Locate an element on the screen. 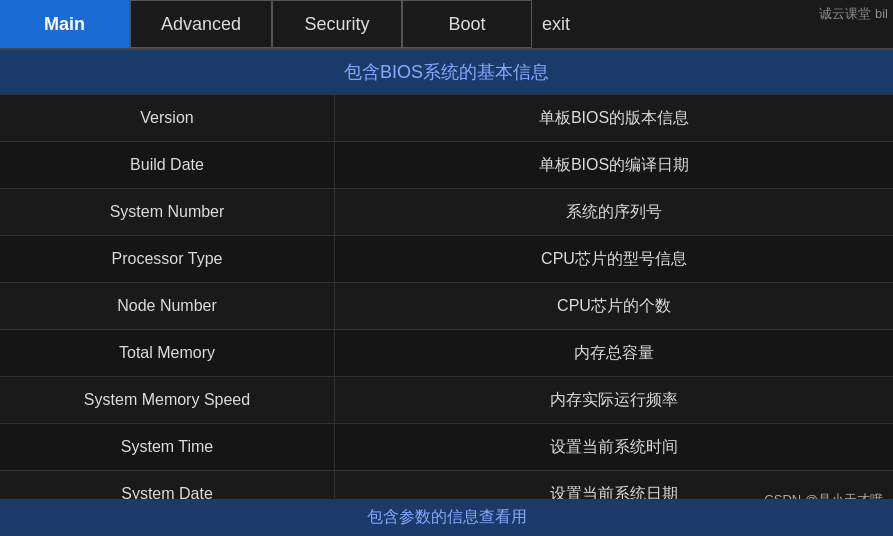 The height and width of the screenshot is (536, 893). row-value-node-number: CPU芯片的个数 is located at coordinates (614, 306).